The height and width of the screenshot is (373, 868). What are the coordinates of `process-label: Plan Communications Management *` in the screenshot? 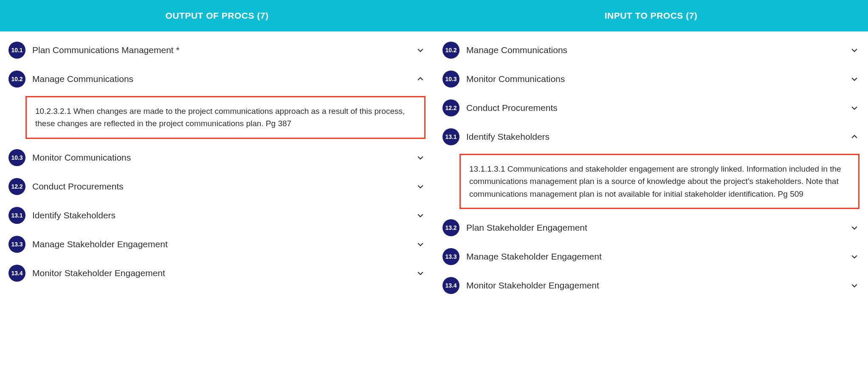 It's located at (224, 50).